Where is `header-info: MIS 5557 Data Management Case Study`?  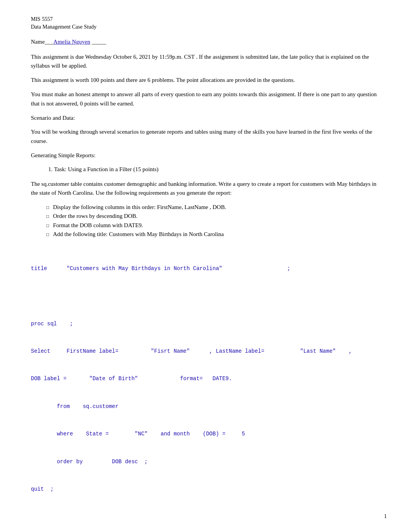
header-info: MIS 5557 Data Management Case Study is located at coordinates (205, 23).